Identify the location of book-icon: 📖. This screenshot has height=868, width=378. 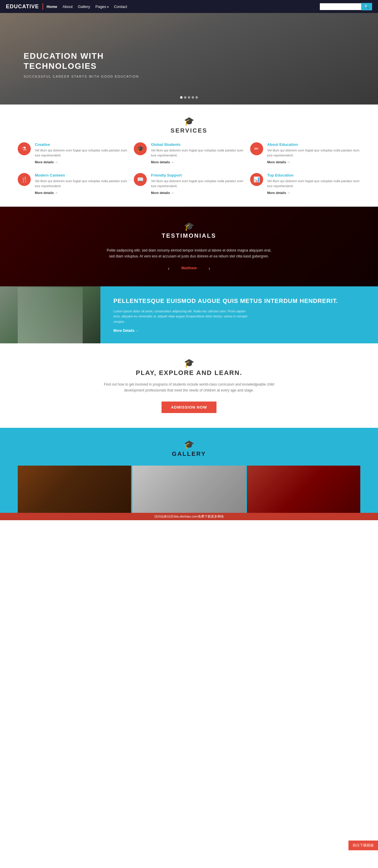
(140, 179).